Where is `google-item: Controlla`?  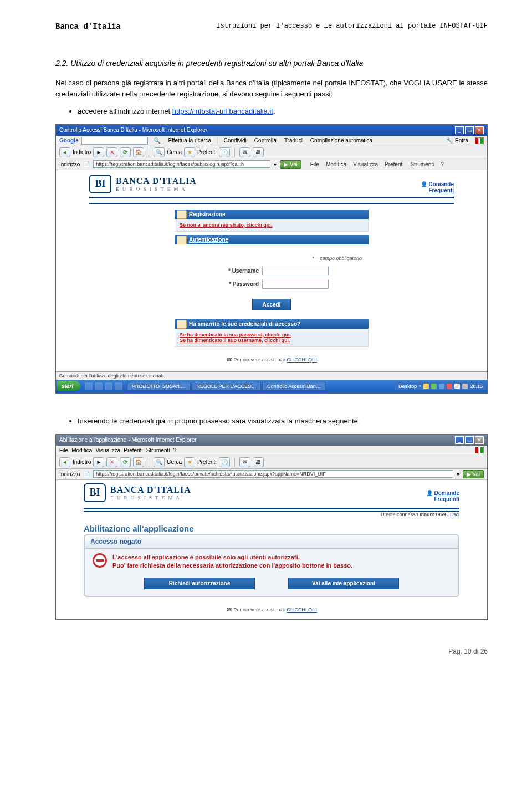 google-item: Controlla is located at coordinates (265, 141).